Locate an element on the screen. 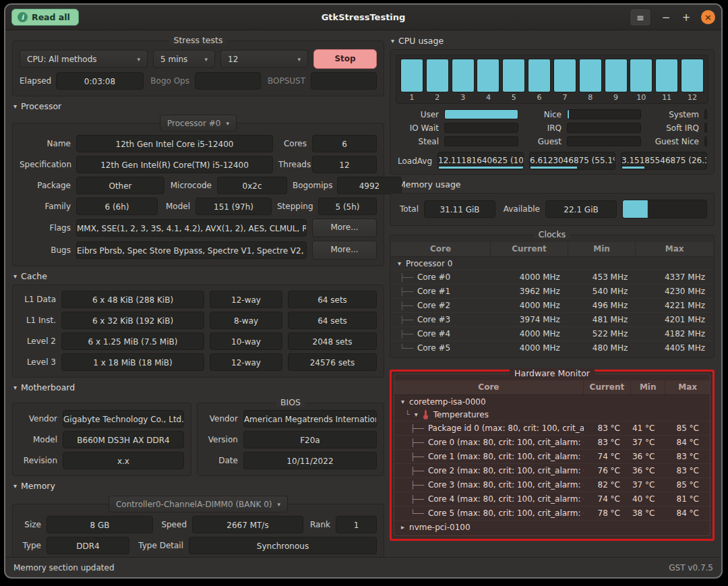 Image resolution: width=728 pixels, height=586 pixels. maximize-button: + is located at coordinates (686, 18).